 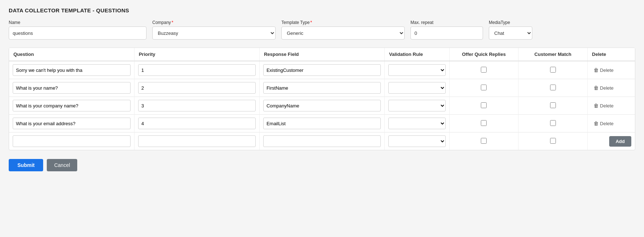 I want to click on delete-button-3: 🗑 Delete, so click(x=604, y=123).